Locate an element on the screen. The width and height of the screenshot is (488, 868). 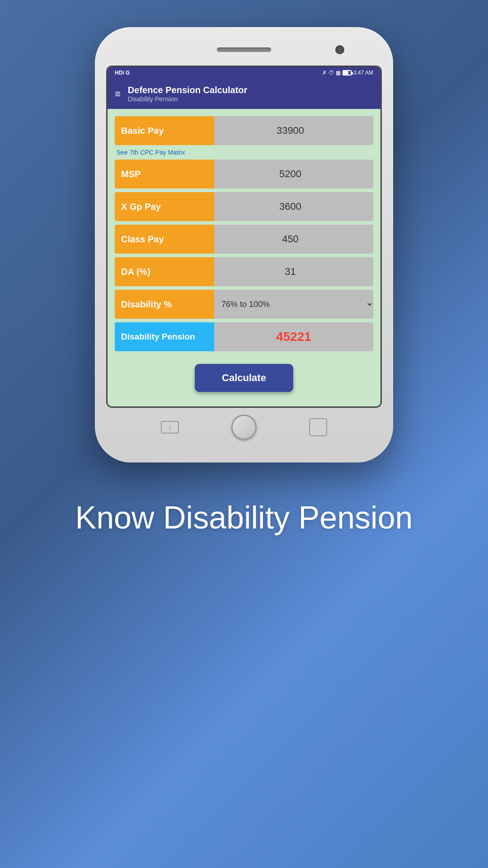
class-pay-row: Class Pay is located at coordinates (244, 239).